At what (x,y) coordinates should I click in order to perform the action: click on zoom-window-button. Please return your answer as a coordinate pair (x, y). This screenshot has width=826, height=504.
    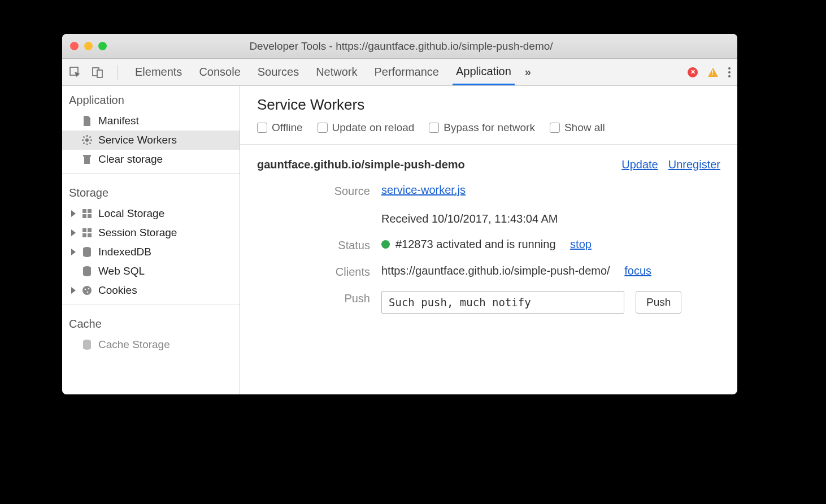
    Looking at the image, I should click on (103, 46).